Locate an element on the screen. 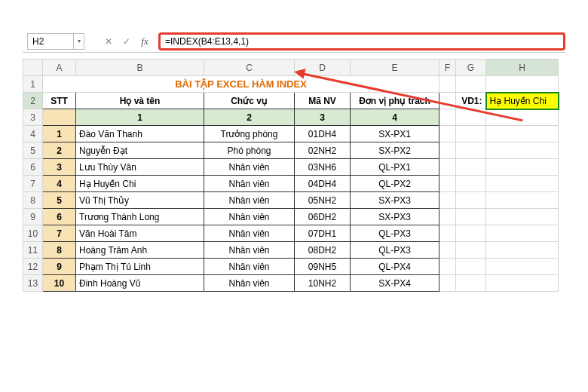  cell-D6: 03NH6 is located at coordinates (323, 167).